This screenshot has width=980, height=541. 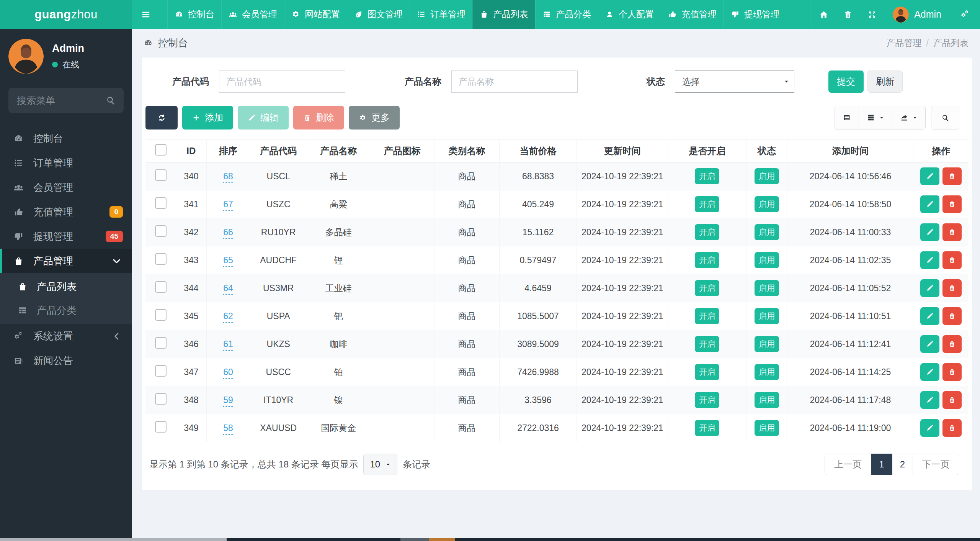 I want to click on delete-button: 删除, so click(x=318, y=118).